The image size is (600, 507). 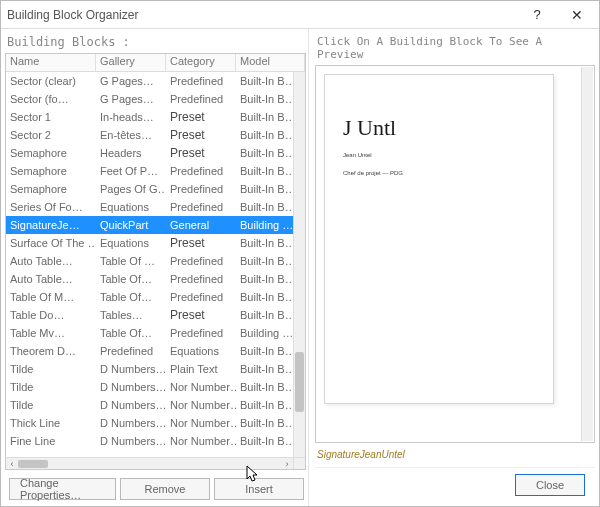 What do you see at coordinates (156, 63) in the screenshot?
I see `table-header: Name Gallery Category Model` at bounding box center [156, 63].